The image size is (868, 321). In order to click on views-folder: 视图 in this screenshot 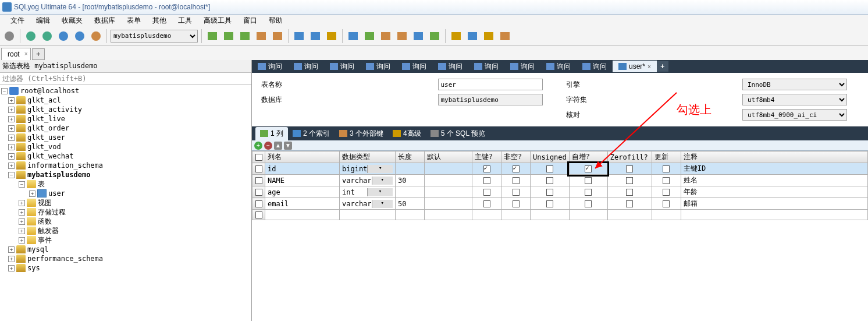, I will do `click(45, 203)`.